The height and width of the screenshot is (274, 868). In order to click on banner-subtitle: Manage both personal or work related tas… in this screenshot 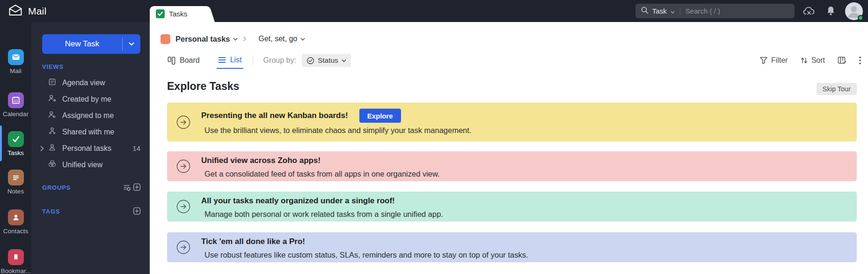, I will do `click(526, 214)`.